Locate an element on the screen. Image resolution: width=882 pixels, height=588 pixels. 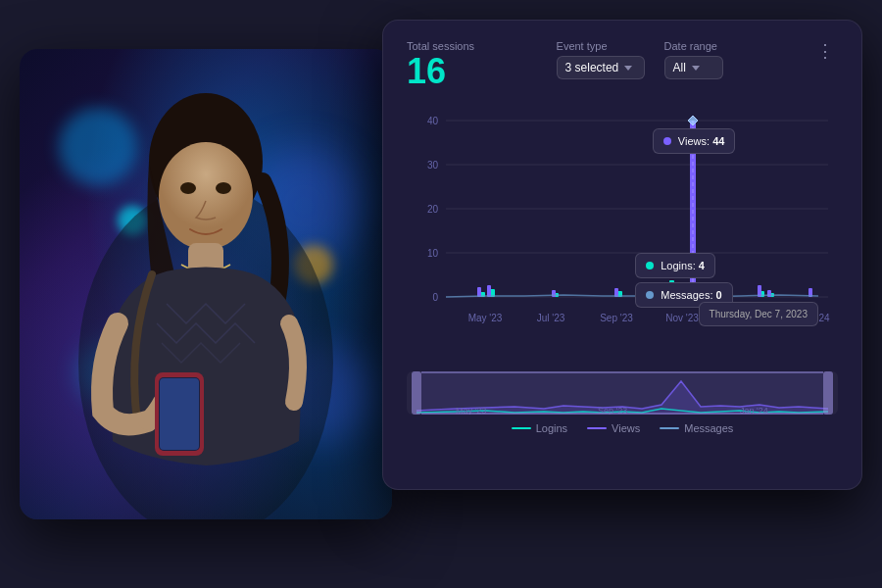
dashboard-header: Total sessions 16 Event type 3 selected … is located at coordinates (622, 65).